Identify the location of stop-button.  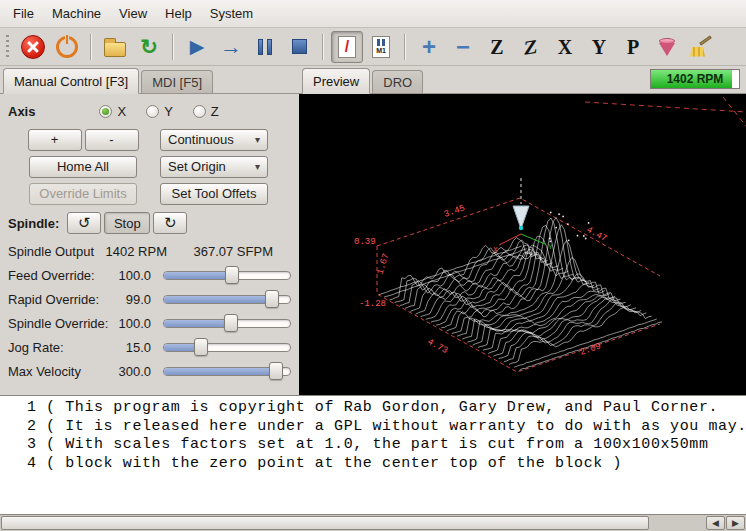
(299, 47).